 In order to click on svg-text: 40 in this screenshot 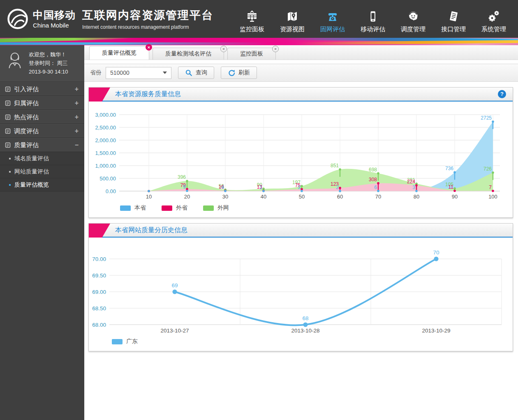, I will do `click(264, 196)`.